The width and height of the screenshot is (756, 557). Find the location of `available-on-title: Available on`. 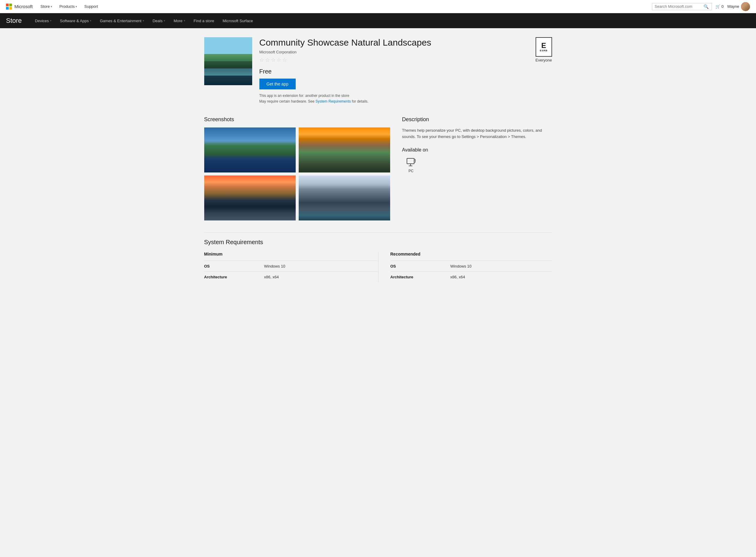

available-on-title: Available on is located at coordinates (477, 150).